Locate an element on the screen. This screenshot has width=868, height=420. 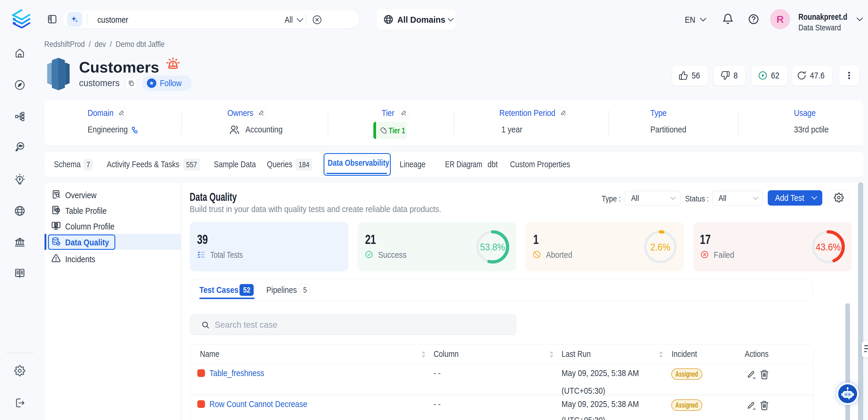
svg-text: 53.8% is located at coordinates (493, 247).